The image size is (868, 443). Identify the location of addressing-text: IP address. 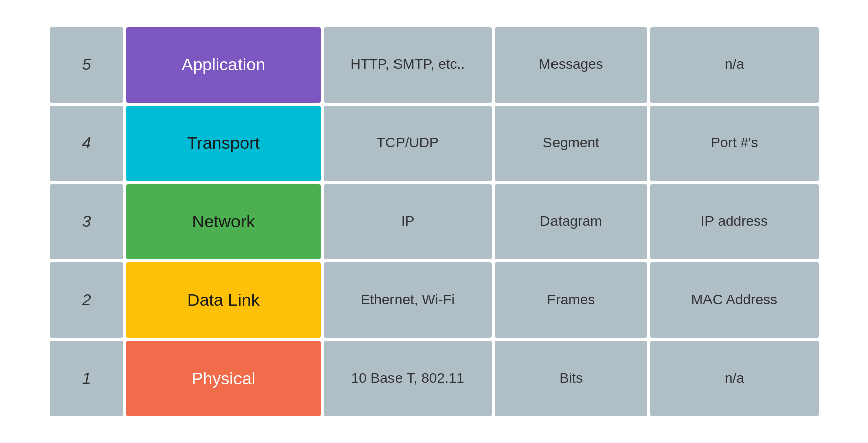
(735, 221).